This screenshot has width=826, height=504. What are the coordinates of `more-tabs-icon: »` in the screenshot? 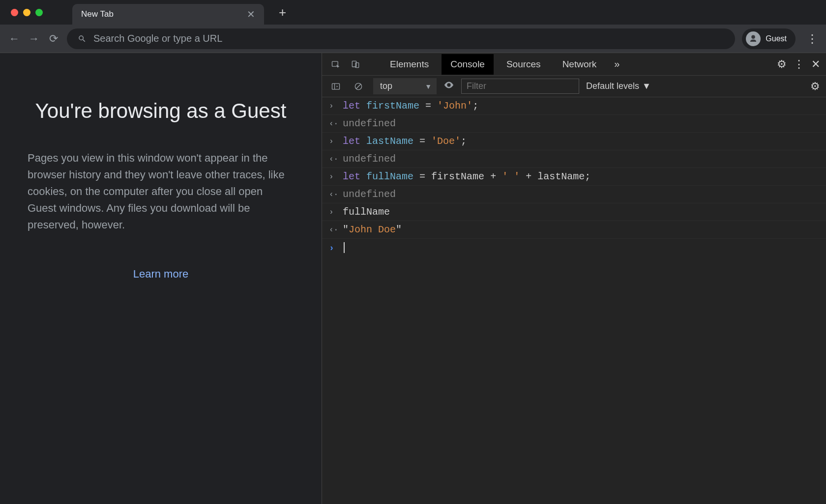 It's located at (617, 64).